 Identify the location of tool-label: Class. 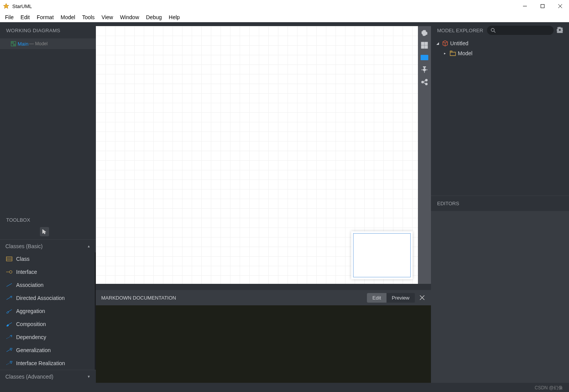
(23, 259).